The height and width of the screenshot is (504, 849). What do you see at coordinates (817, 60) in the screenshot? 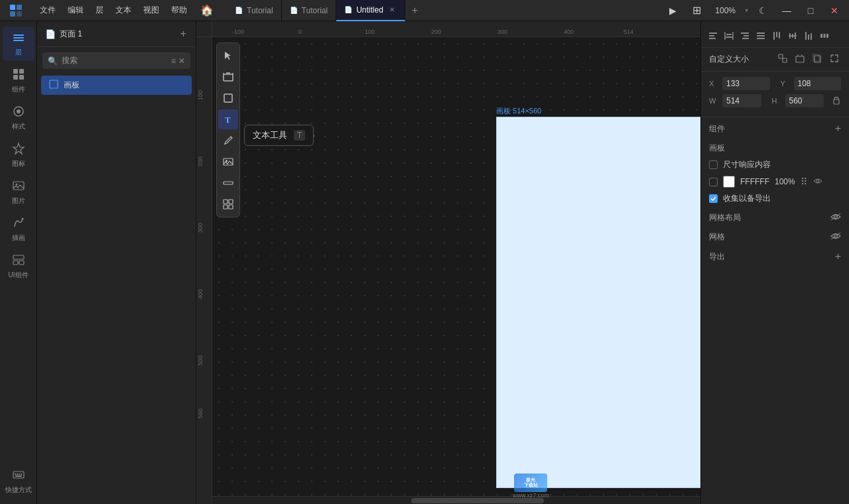
I see `copy-icon` at bounding box center [817, 60].